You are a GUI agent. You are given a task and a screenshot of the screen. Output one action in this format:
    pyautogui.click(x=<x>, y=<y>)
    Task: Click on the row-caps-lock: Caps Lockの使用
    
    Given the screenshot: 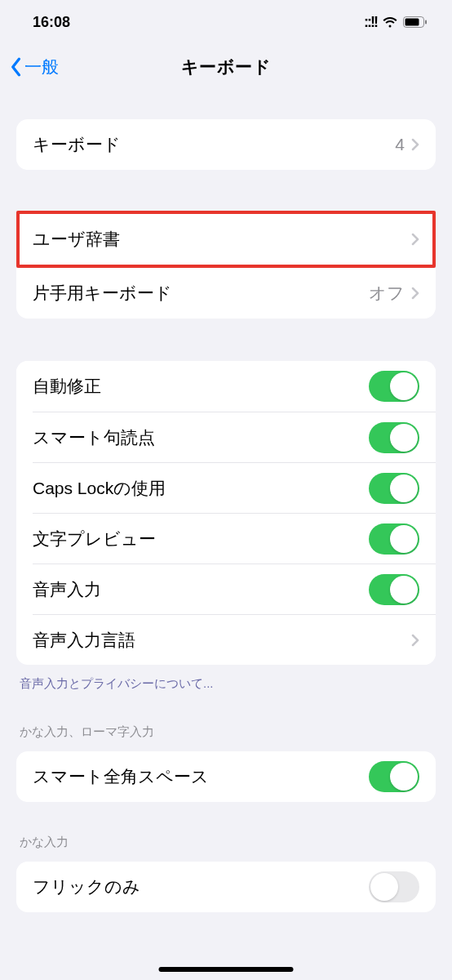 What is the action you would take?
    pyautogui.click(x=234, y=488)
    